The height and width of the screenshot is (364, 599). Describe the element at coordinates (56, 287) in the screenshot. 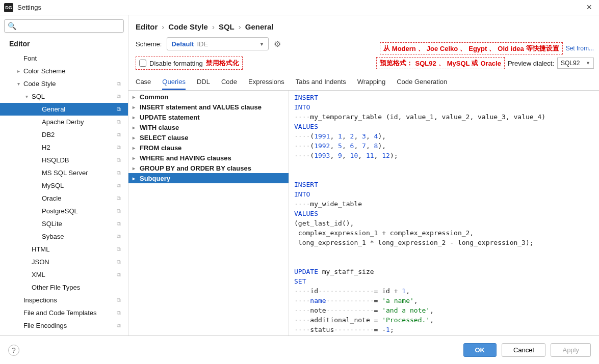

I see `tree-item-label: Other File Types` at that location.